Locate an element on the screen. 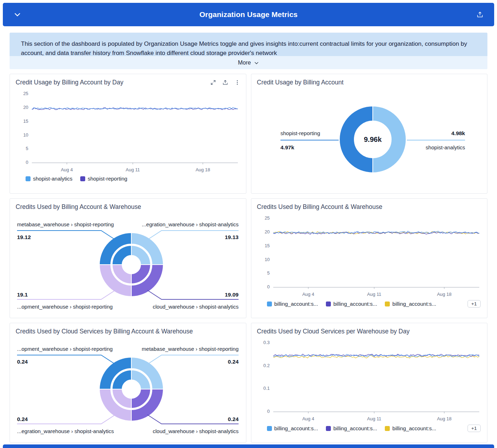 This screenshot has width=497, height=448. section-header: Organization Usage Metrics is located at coordinates (248, 15).